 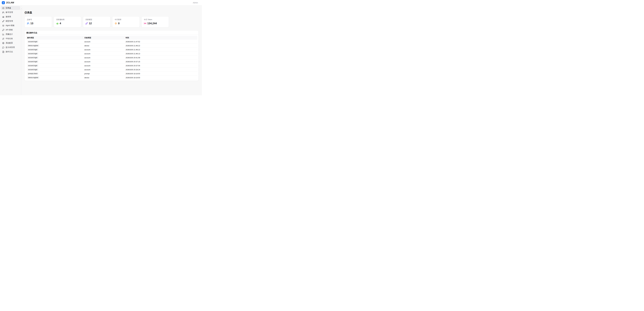 What do you see at coordinates (4, 48) in the screenshot?
I see `message-dots-icon` at bounding box center [4, 48].